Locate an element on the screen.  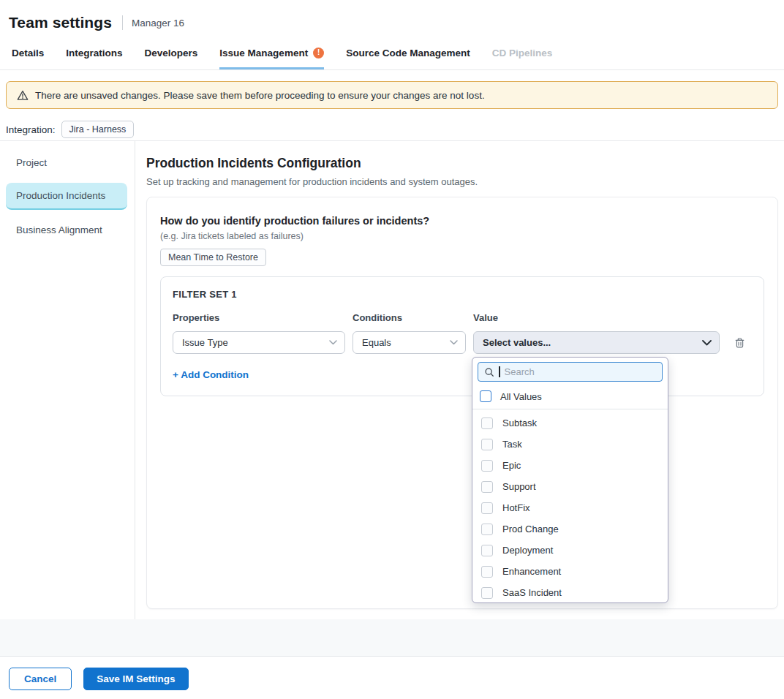
sidebar-item-project: Project is located at coordinates (67, 162).